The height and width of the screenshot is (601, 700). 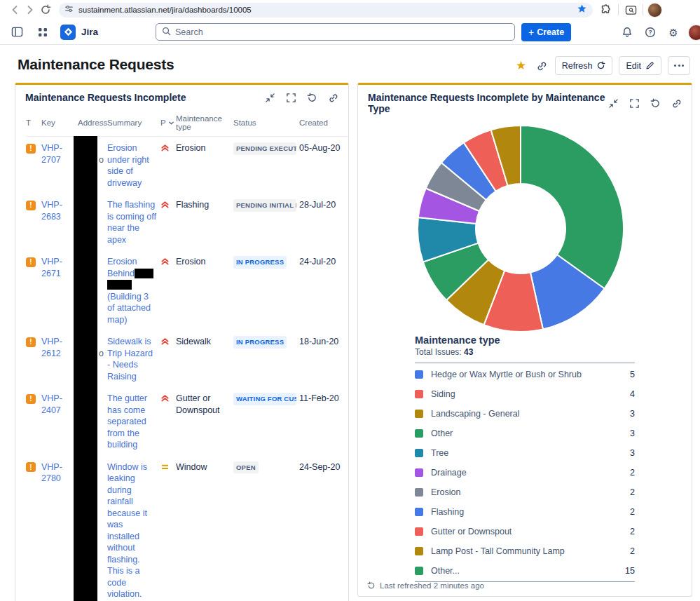 What do you see at coordinates (350, 64) in the screenshot?
I see `page-header: Maintenance Requests ★ Refresh Edit` at bounding box center [350, 64].